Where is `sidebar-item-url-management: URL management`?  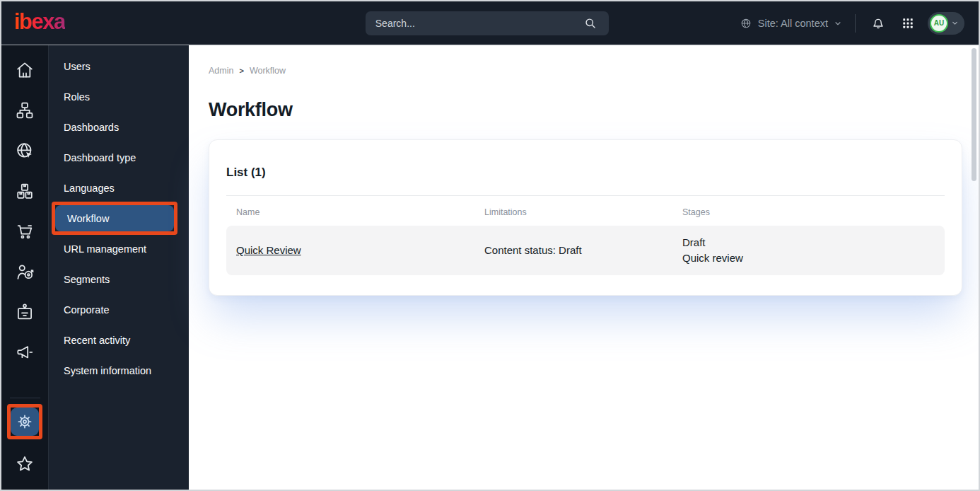 sidebar-item-url-management: URL management is located at coordinates (119, 249).